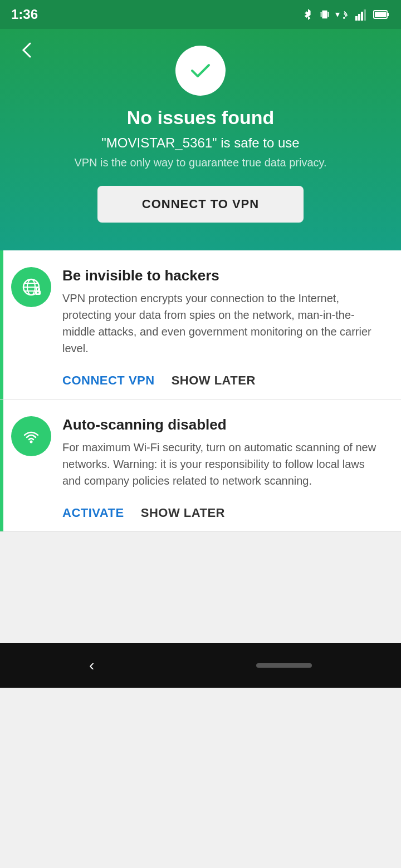 The width and height of the screenshot is (401, 868). I want to click on vibrate-icon, so click(325, 14).